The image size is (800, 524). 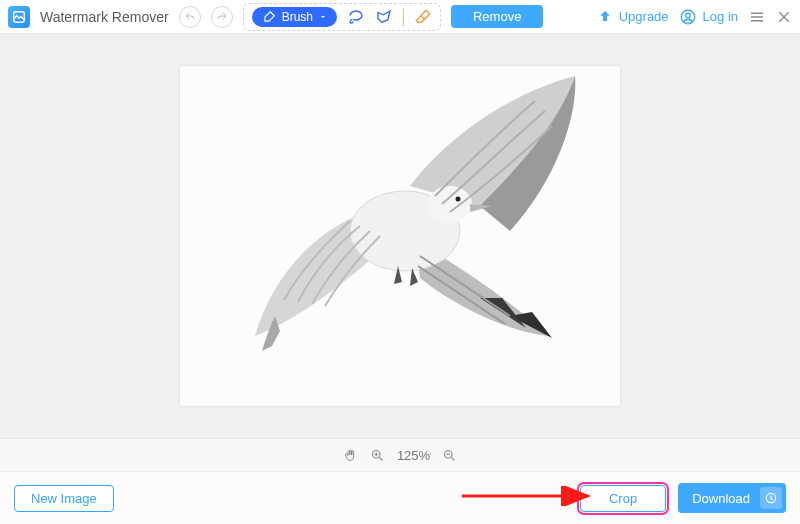 I want to click on zoom-out-button, so click(x=450, y=456).